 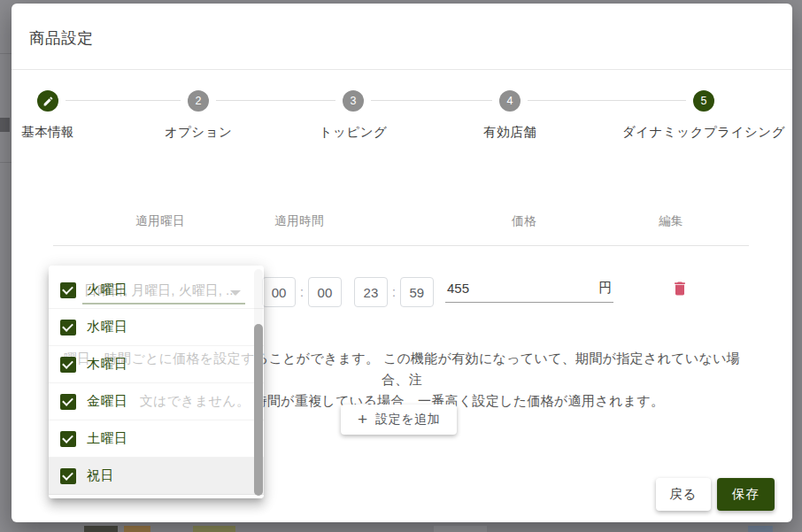 I want to click on step-number: 5, so click(x=705, y=101).